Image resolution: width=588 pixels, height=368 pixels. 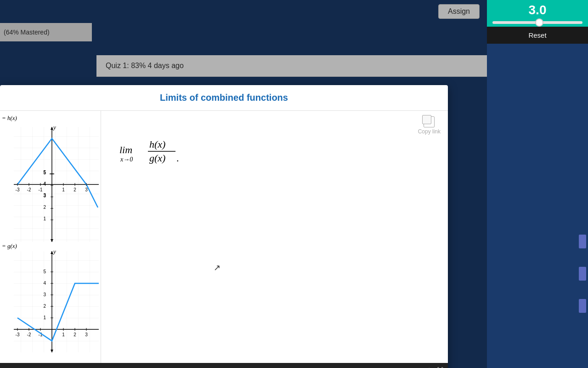 I want to click on svg-text: g(x), so click(x=157, y=158).